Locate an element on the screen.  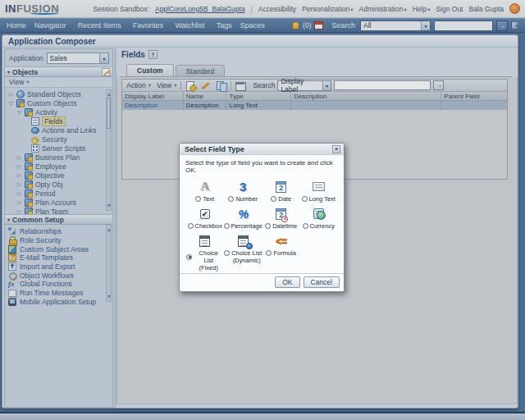
dialog-subtitle: Select the type of field you want to cre… is located at coordinates (262, 166).